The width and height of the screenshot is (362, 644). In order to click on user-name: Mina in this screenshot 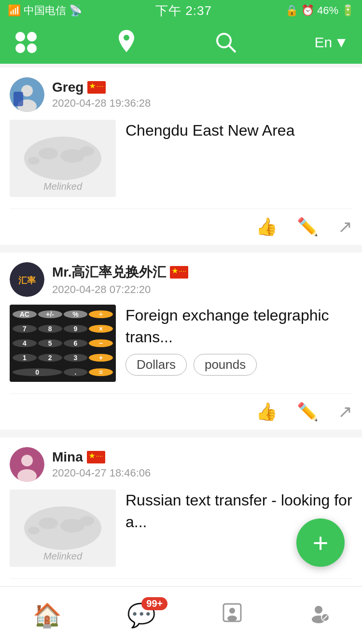, I will do `click(202, 457)`.